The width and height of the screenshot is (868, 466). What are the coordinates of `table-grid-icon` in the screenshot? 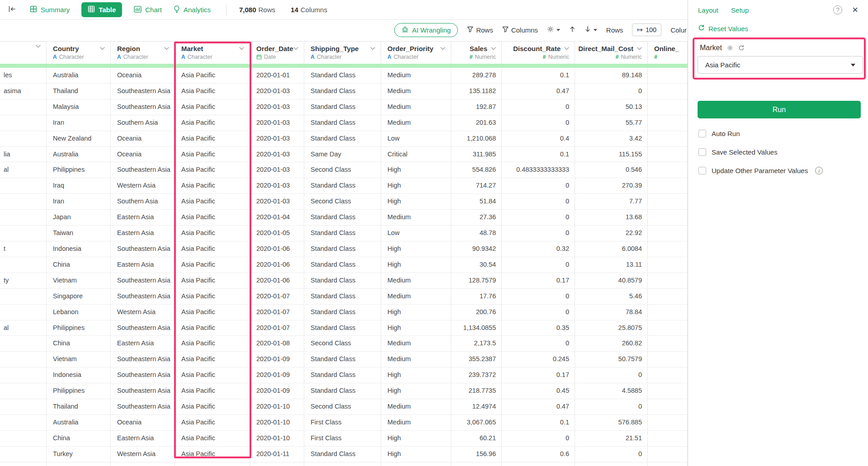 It's located at (91, 10).